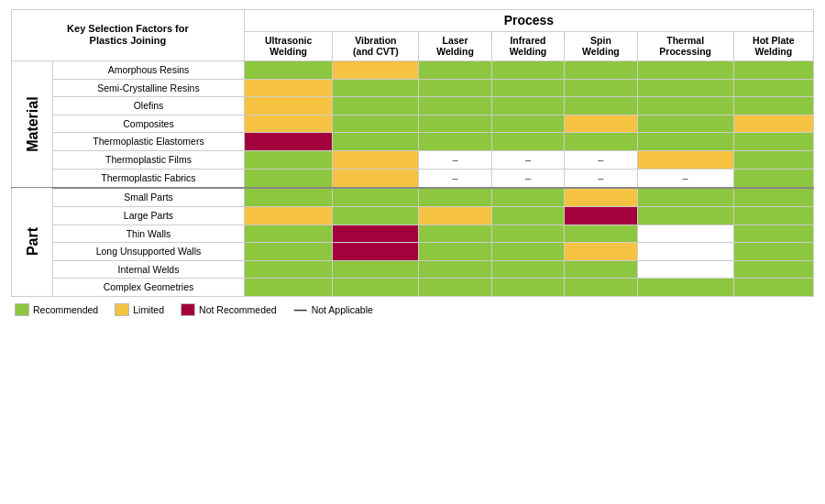 Image resolution: width=825 pixels, height=504 pixels. Describe the element at coordinates (57, 310) in the screenshot. I see `legend-item: Recommended` at that location.